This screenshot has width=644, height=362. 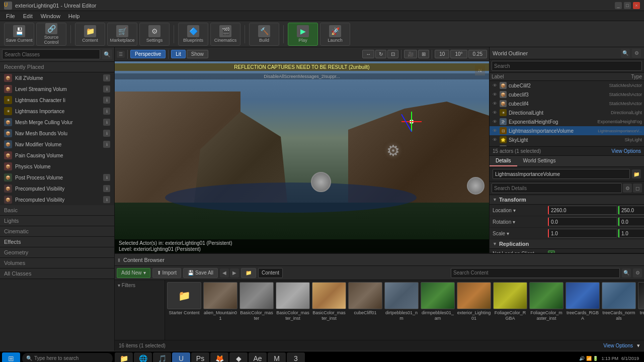 What do you see at coordinates (631, 233) in the screenshot?
I see `scale-y-input` at bounding box center [631, 233].